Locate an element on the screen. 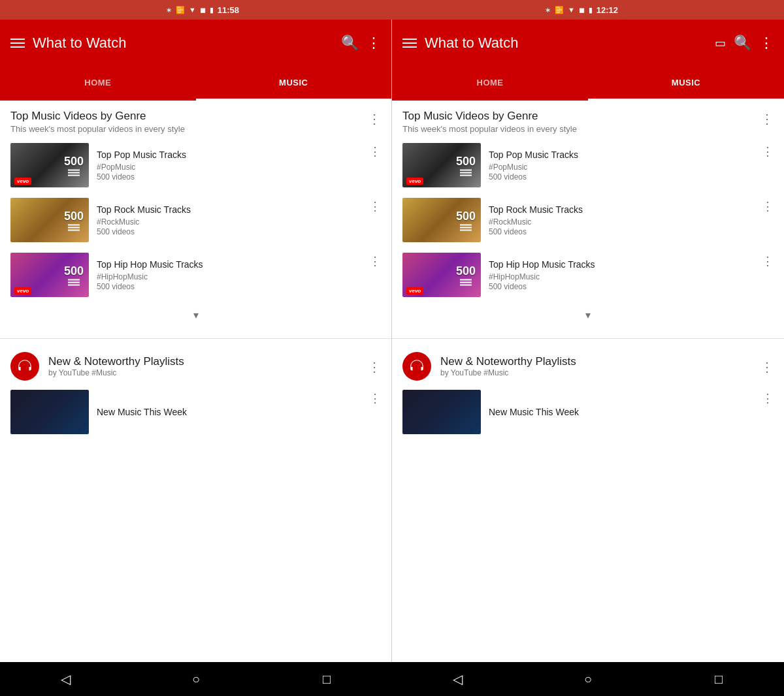  playlist-count-hiphop-right: 500 is located at coordinates (466, 272).